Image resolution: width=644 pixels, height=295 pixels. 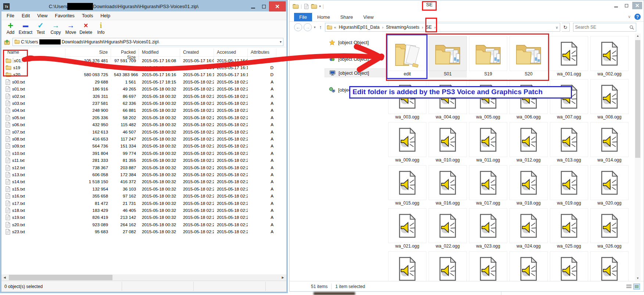 I want to click on close-button: ✕, so click(x=637, y=6).